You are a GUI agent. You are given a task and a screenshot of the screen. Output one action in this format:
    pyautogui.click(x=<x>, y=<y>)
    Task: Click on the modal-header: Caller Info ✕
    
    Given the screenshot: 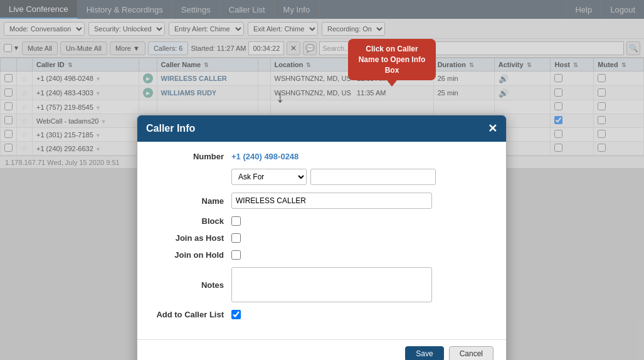 What is the action you would take?
    pyautogui.click(x=322, y=129)
    